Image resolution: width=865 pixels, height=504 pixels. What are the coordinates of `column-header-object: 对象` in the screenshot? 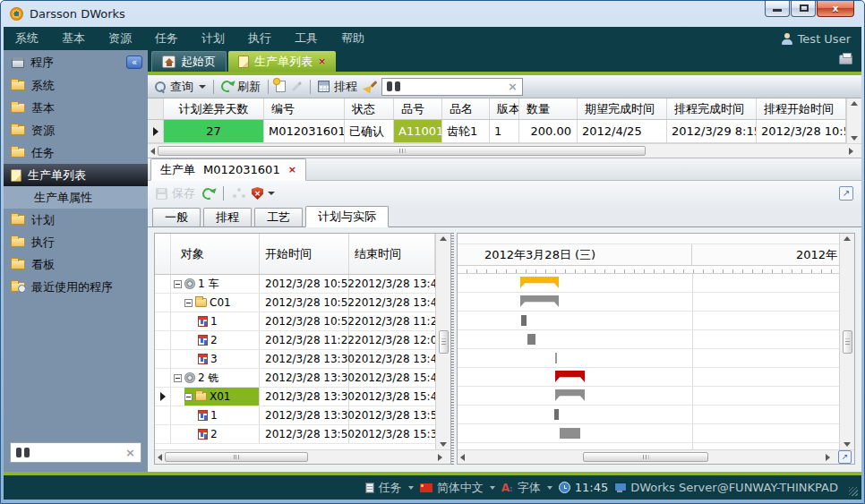 It's located at (215, 254).